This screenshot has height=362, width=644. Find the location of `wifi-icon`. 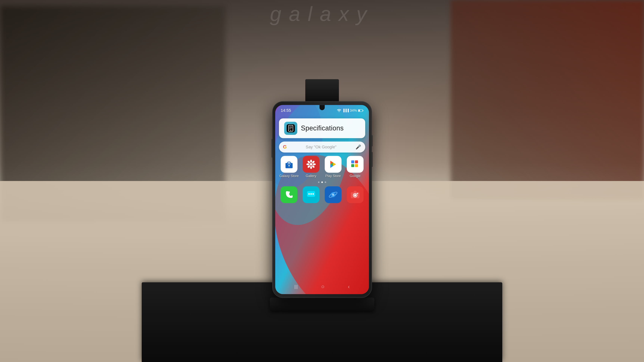

wifi-icon is located at coordinates (339, 110).